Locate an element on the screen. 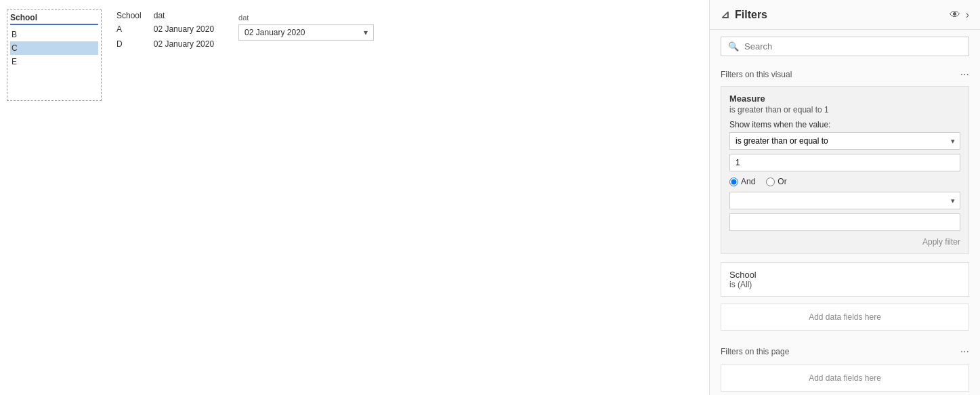 The height and width of the screenshot is (395, 980). condition2-dropdown: is greater than or equal to is greater t… is located at coordinates (845, 201).